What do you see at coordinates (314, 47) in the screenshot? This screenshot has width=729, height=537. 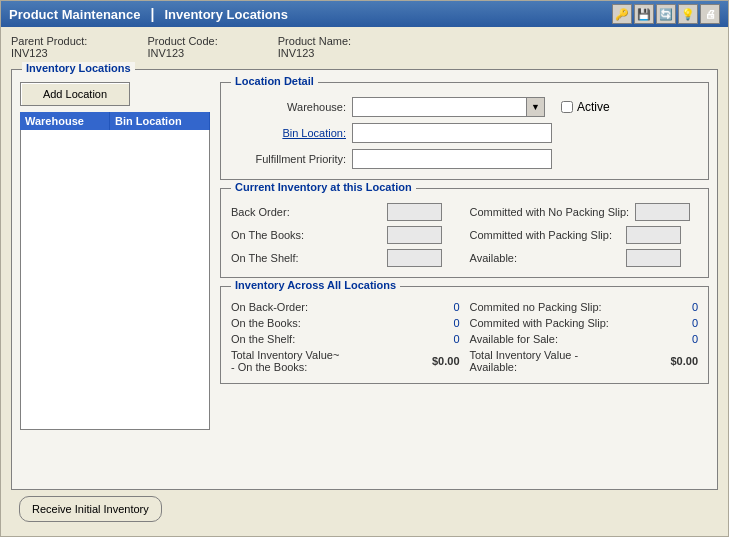 I see `product-name-item: Product Name: INV123` at bounding box center [314, 47].